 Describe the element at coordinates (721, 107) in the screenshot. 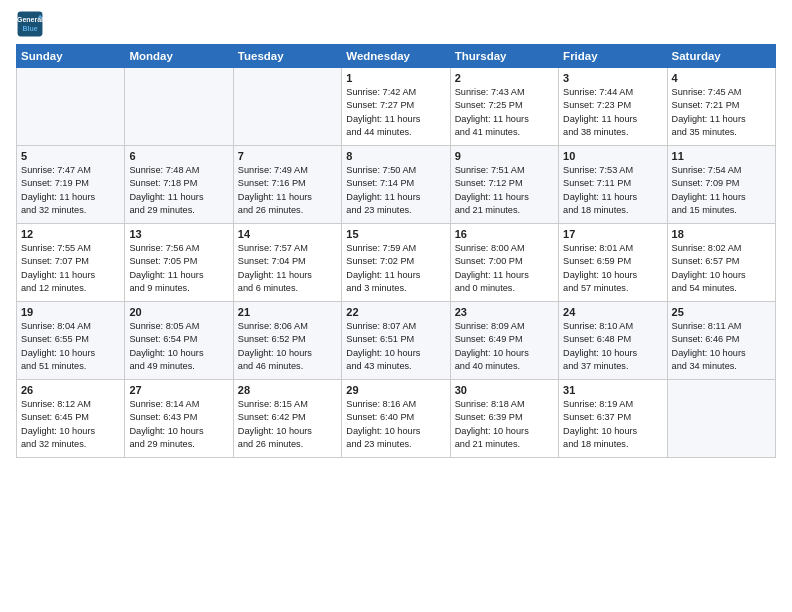

I see `calendar-cell: 4Sunrise: 7:45 AM Sunset: 7:21 PM Daylig…` at that location.